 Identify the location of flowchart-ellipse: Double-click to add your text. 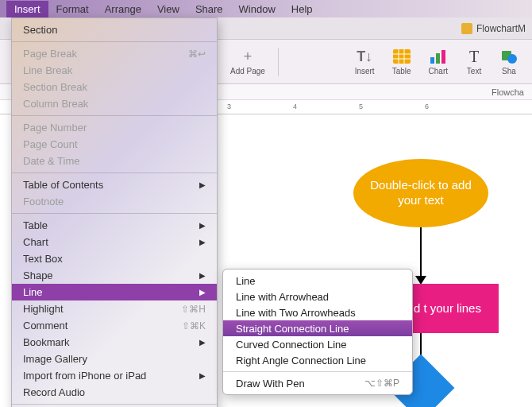
(421, 193).